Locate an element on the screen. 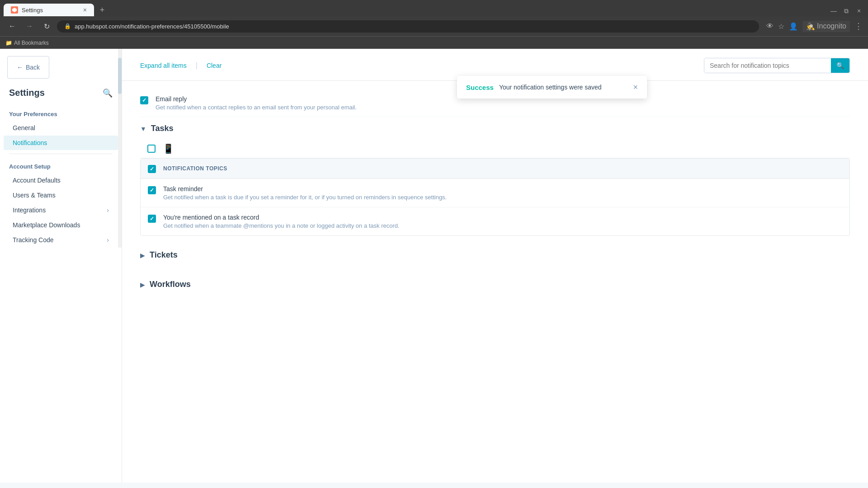  task-mention-title: You're mentioned on a task record is located at coordinates (503, 217).